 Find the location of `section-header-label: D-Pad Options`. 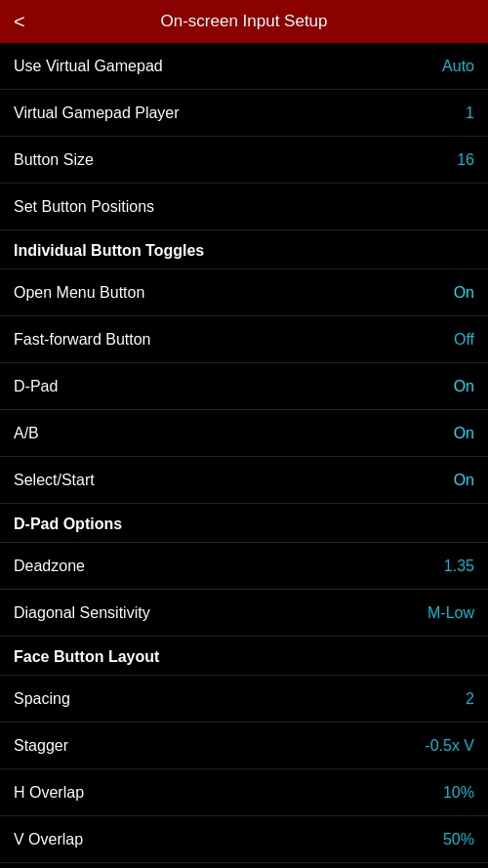

section-header-label: D-Pad Options is located at coordinates (68, 523).